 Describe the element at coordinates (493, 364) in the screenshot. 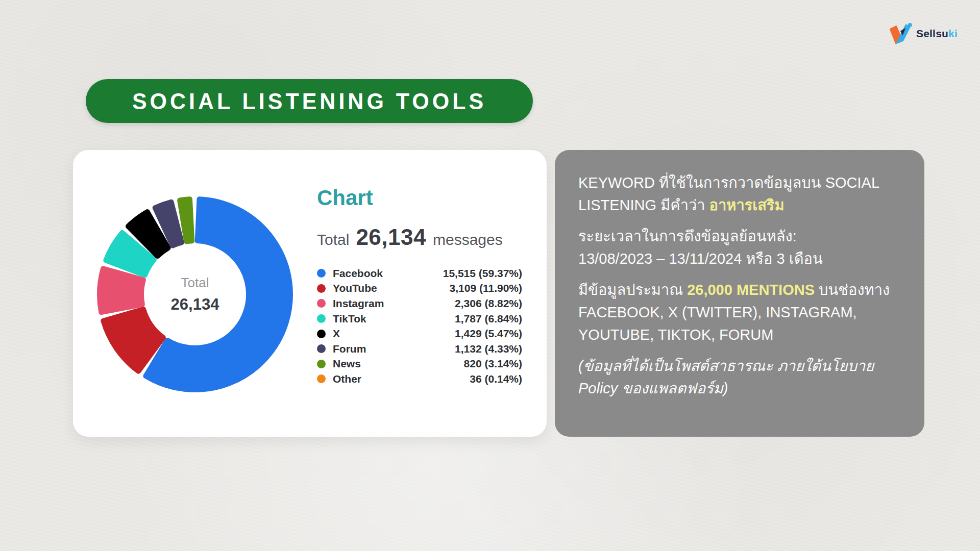

I see `legend-value: 820 (3.14%)` at that location.